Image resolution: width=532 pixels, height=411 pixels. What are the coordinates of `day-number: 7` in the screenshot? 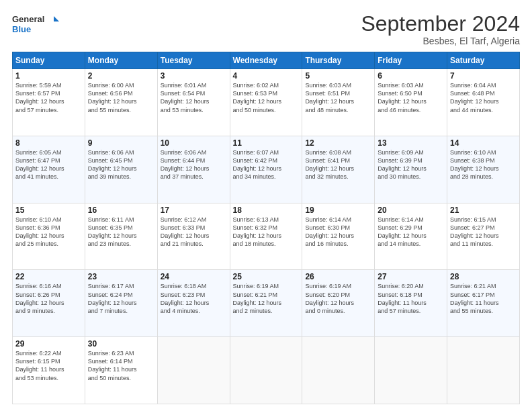 It's located at (484, 76).